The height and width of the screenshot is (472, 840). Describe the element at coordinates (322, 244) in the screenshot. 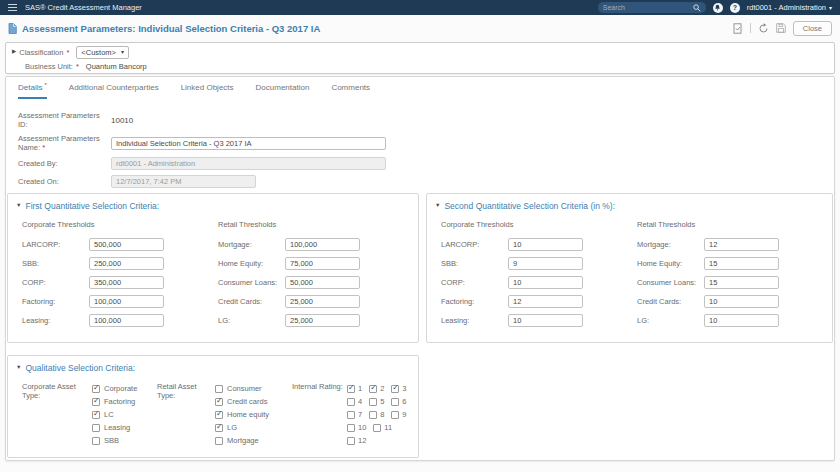

I see `first-mortgage-input` at that location.